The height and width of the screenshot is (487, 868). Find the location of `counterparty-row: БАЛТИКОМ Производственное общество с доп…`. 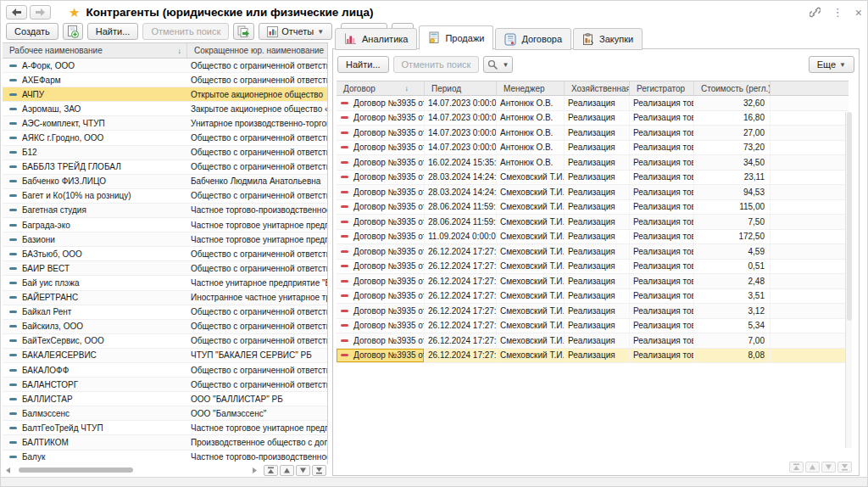

counterparty-row: БАЛТИКОМ Производственное общество с доп… is located at coordinates (164, 443).